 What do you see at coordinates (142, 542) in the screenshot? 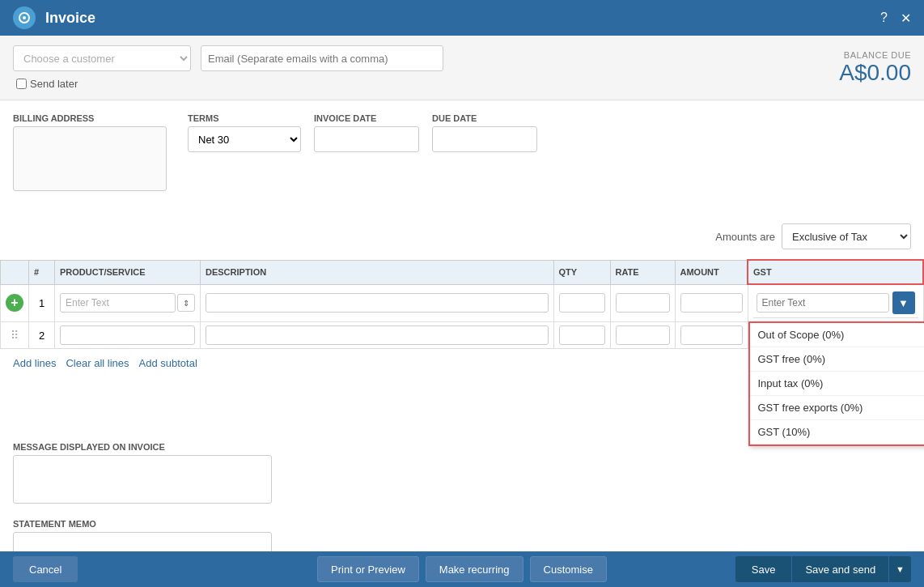
I see `statement-memo-textarea` at bounding box center [142, 542].